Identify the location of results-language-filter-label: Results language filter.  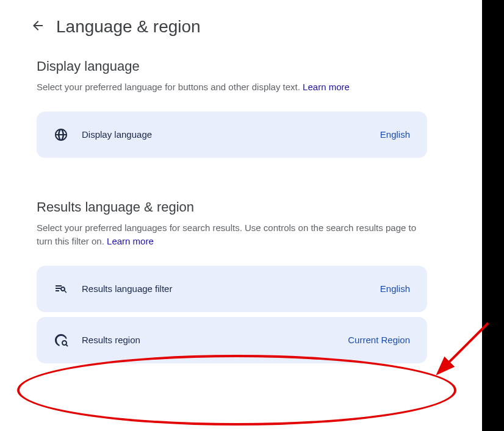
(225, 289).